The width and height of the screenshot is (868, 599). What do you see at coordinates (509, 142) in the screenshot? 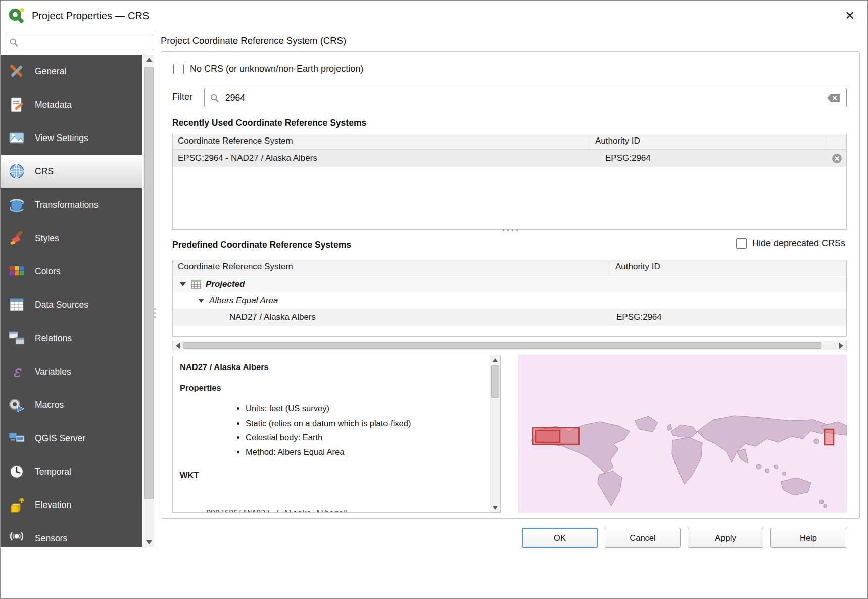
I see `table-header: Coordinate Reference System Authority ID` at bounding box center [509, 142].